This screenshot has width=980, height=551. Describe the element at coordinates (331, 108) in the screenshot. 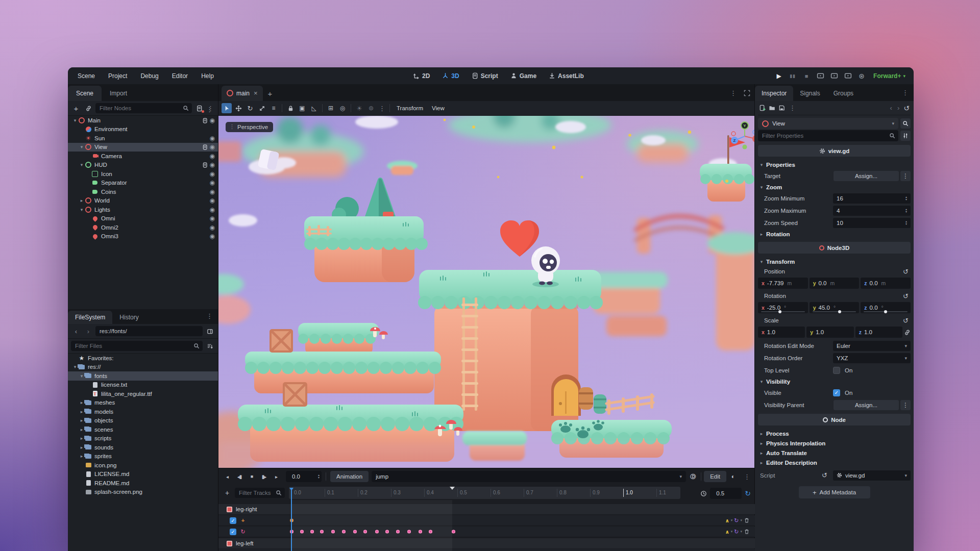

I see `snap-toggle-button: ⊞` at that location.